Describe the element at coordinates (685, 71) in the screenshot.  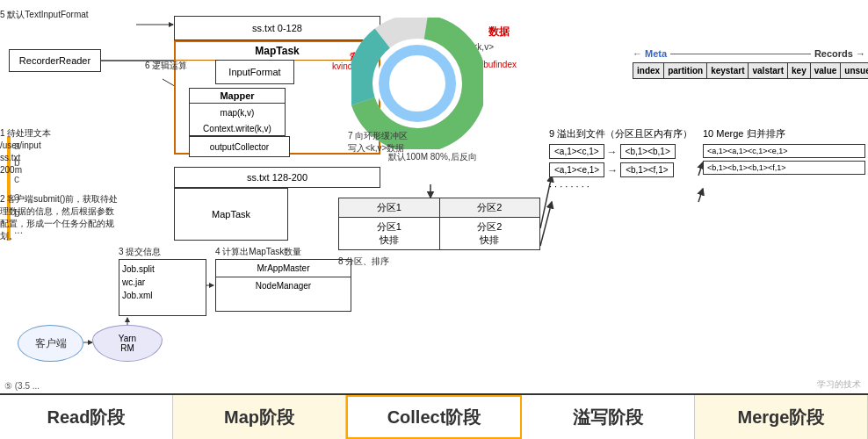
I see `col-partition: partition` at that location.